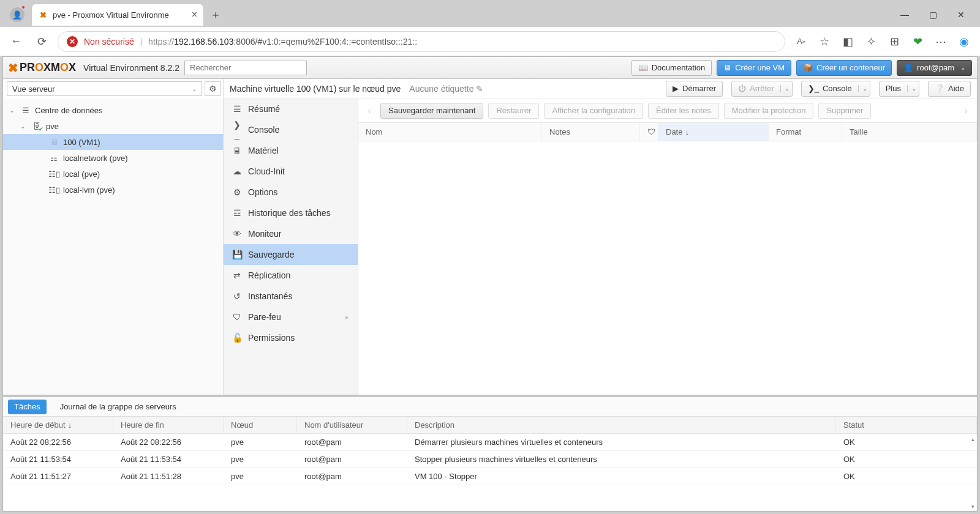 This screenshot has height=514, width=980. What do you see at coordinates (113, 126) in the screenshot?
I see `tree-node-pve: ⌄🗄pve` at bounding box center [113, 126].